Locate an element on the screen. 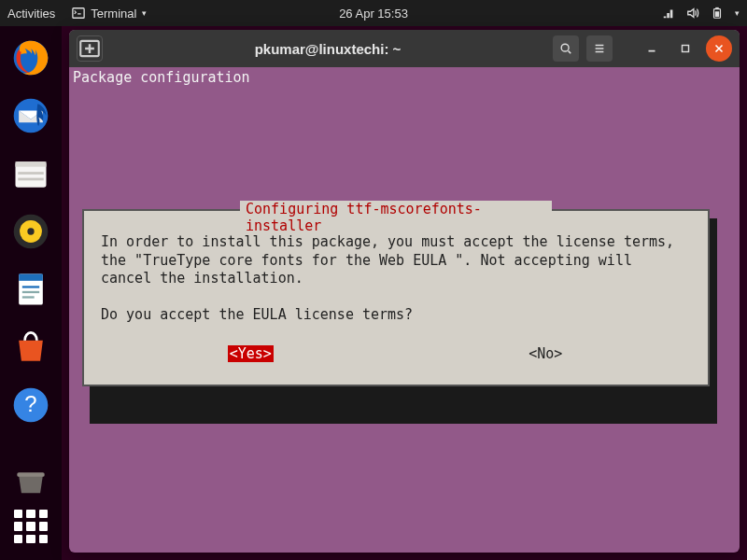 Image resolution: width=747 pixels, height=560 pixels. hamburger-icon is located at coordinates (599, 49).